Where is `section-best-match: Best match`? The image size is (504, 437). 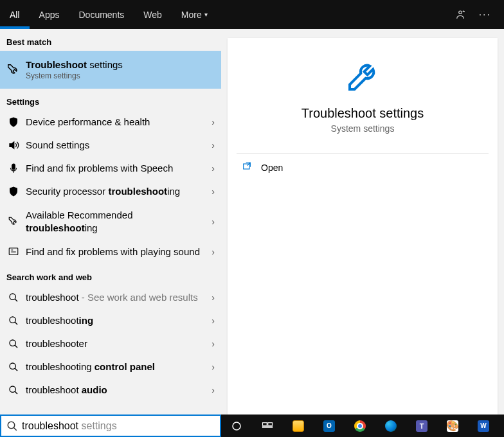 section-best-match: Best match is located at coordinates (111, 40).